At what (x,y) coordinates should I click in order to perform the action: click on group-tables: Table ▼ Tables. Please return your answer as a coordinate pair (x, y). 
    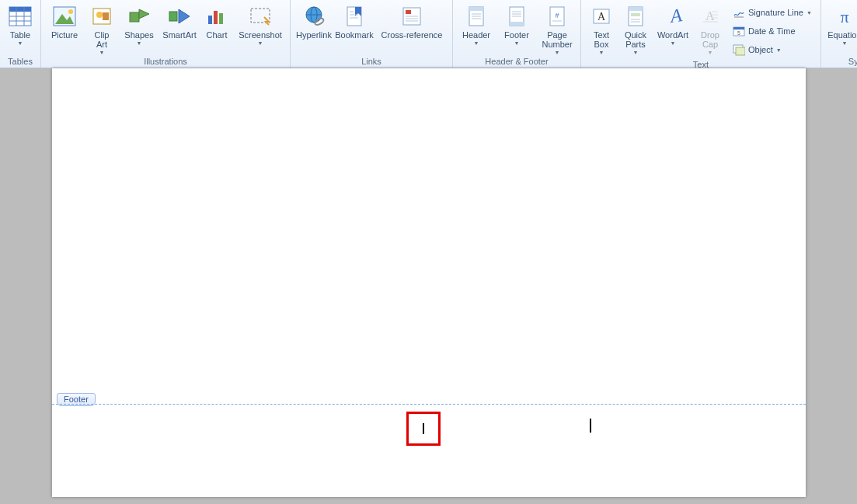
    Looking at the image, I should click on (20, 34).